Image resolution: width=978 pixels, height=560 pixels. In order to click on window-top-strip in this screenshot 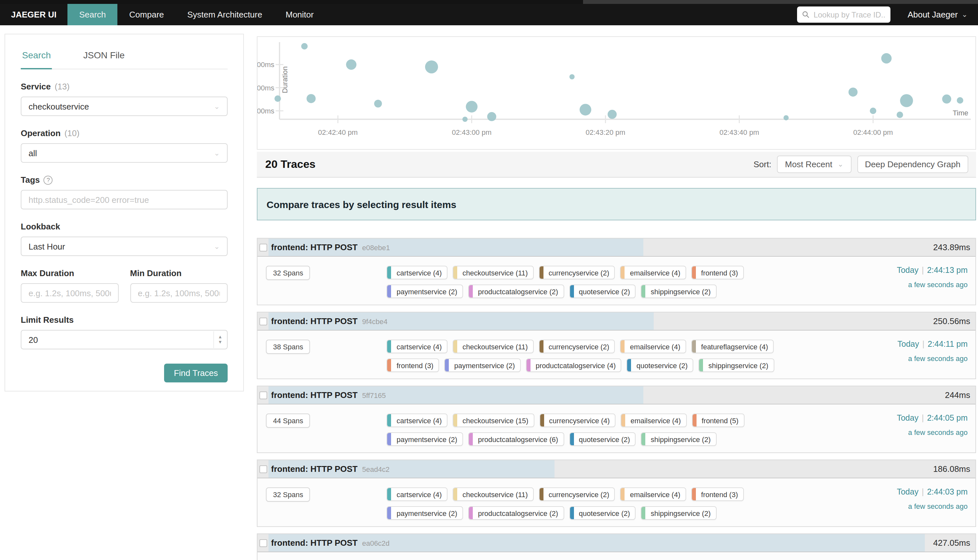, I will do `click(489, 2)`.